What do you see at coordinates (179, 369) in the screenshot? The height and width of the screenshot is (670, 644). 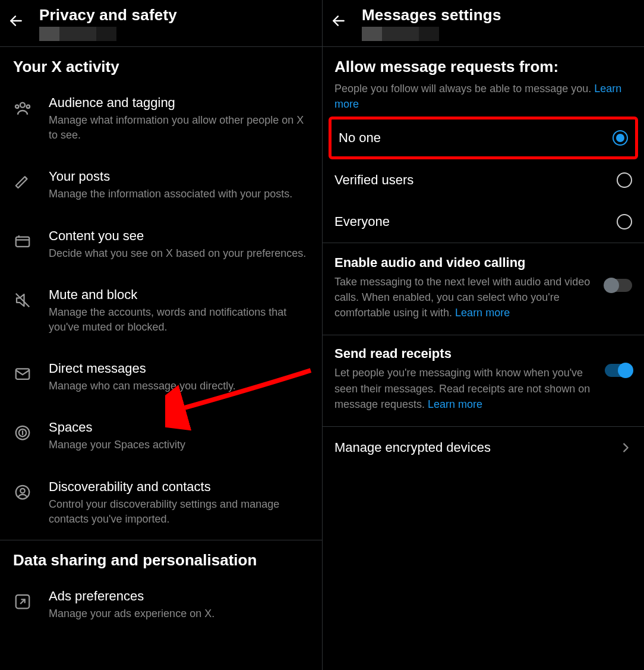 I see `item-title: Direct messages` at bounding box center [179, 369].